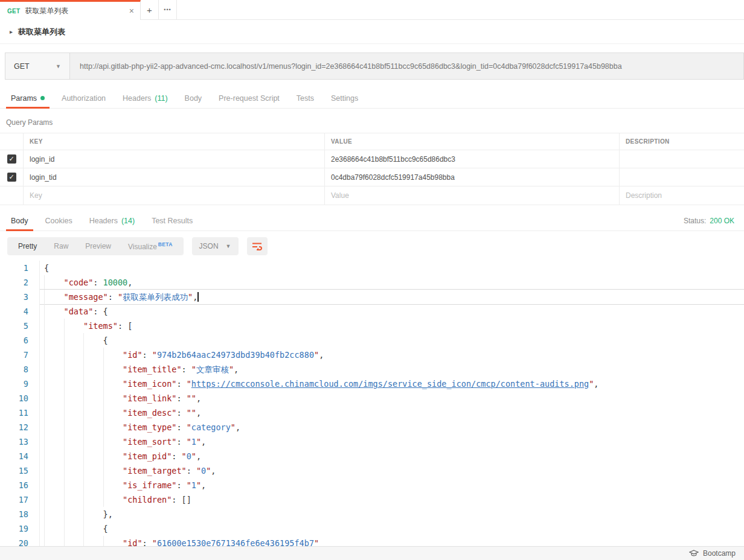 The image size is (744, 560). Describe the element at coordinates (372, 355) in the screenshot. I see `code-line: 7"id": "974b2b64aac24973dbd39b40fb2cc880…` at that location.